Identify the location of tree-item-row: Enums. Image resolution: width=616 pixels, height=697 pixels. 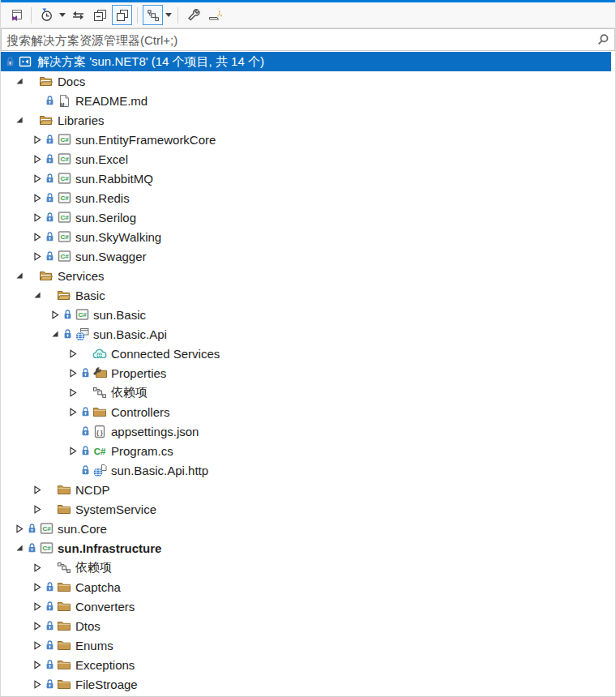
(308, 645).